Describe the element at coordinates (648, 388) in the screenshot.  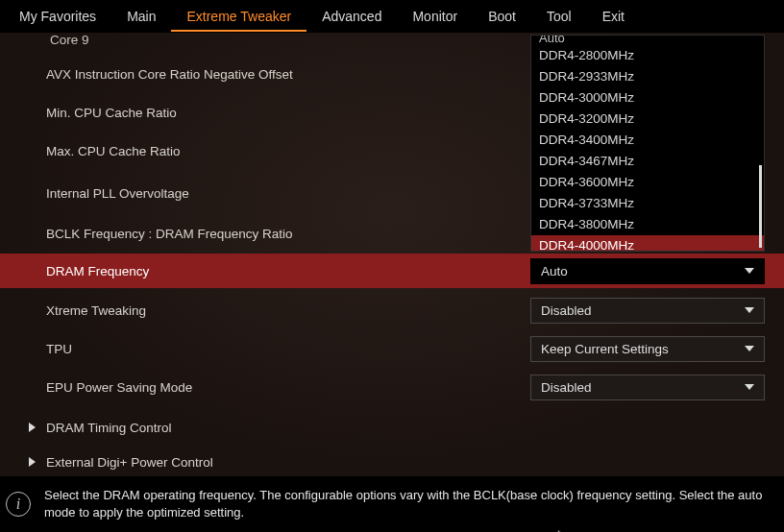
I see `epu-select: Disabled` at that location.